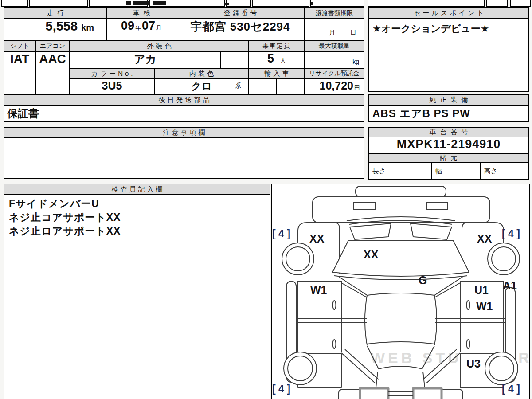 The width and height of the screenshot is (532, 399). I want to click on transfer-deadline-header: 譲渡書類期限, so click(334, 13).